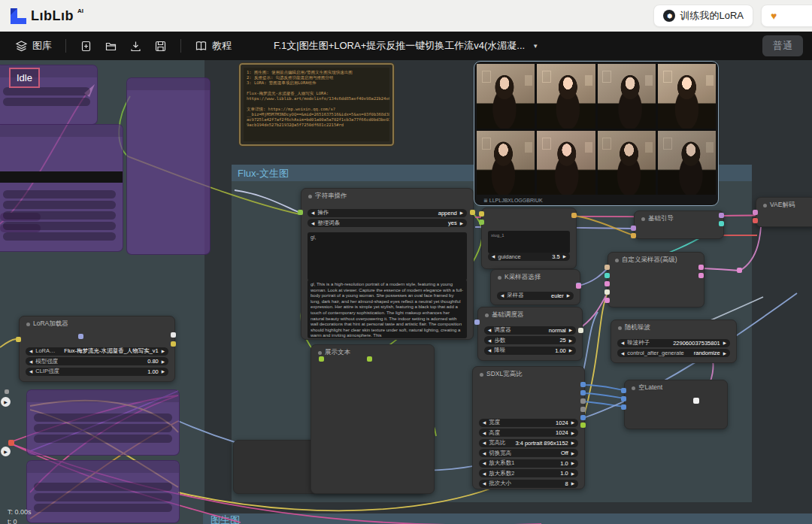 Image resolution: width=812 pixels, height=524 pixels. Describe the element at coordinates (783, 46) in the screenshot. I see `mode-button: 普通` at that location.